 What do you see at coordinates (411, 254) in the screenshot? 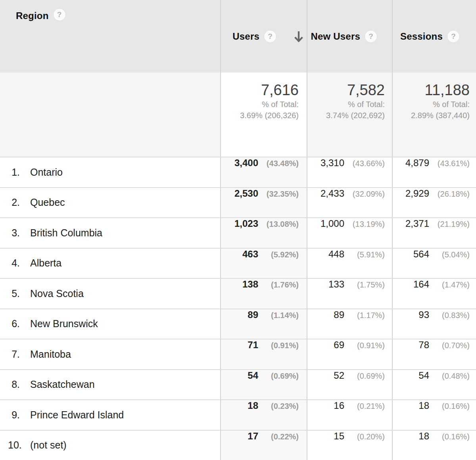
I see `sessions-value: 564` at bounding box center [411, 254].